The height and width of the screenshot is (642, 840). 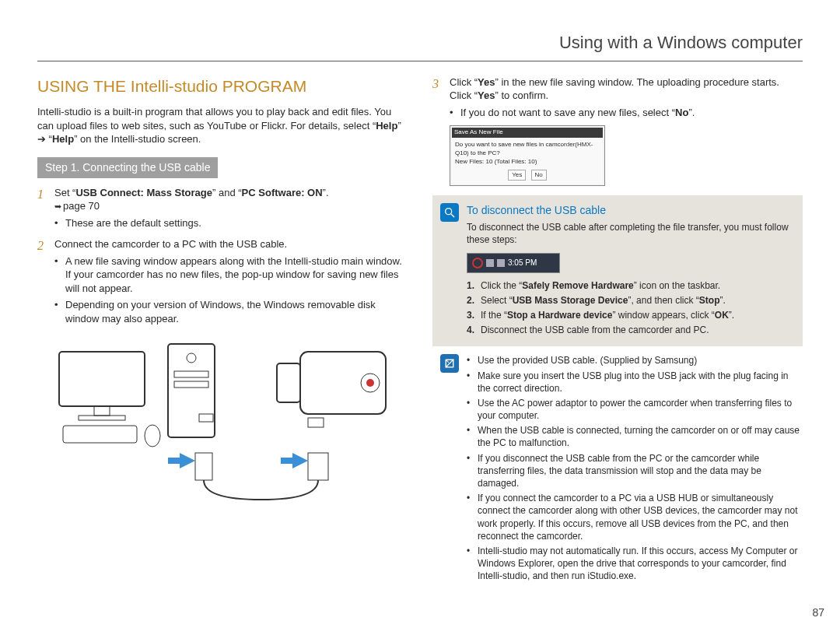 I want to click on bullet: If you do not want to save any new files…, so click(x=626, y=113).